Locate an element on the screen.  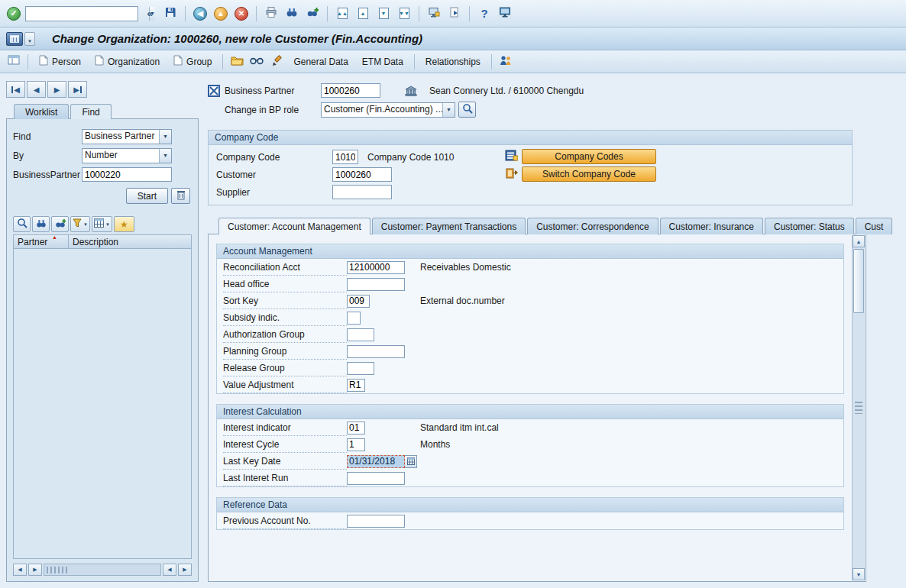
interest-indicator-input is located at coordinates (356, 428).